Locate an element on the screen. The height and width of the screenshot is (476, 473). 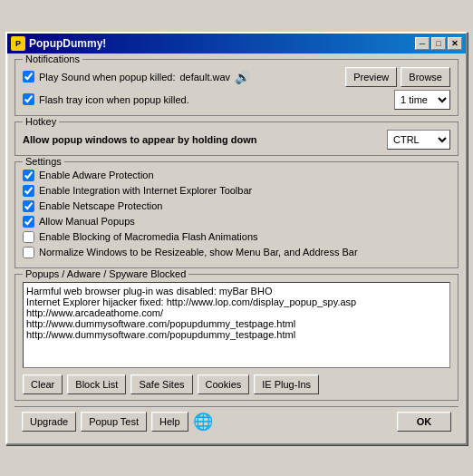
notifications-content: Play Sound when popup killed: default.wa… is located at coordinates (236, 89).